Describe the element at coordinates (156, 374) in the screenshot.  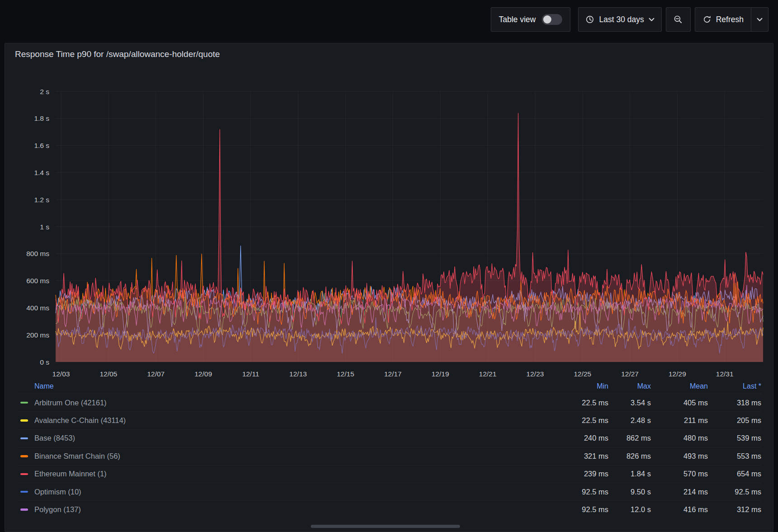
I see `x-axis-label: 12/07` at that location.